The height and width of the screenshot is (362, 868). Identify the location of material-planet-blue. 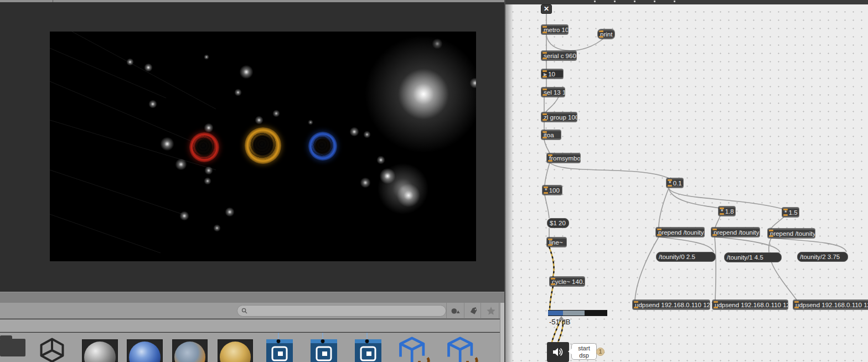
(145, 351).